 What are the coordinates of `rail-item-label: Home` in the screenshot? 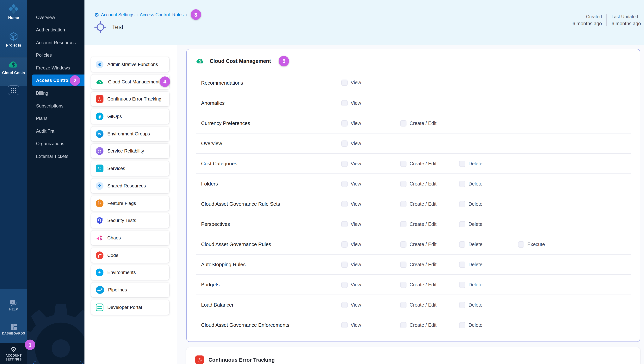 It's located at (14, 18).